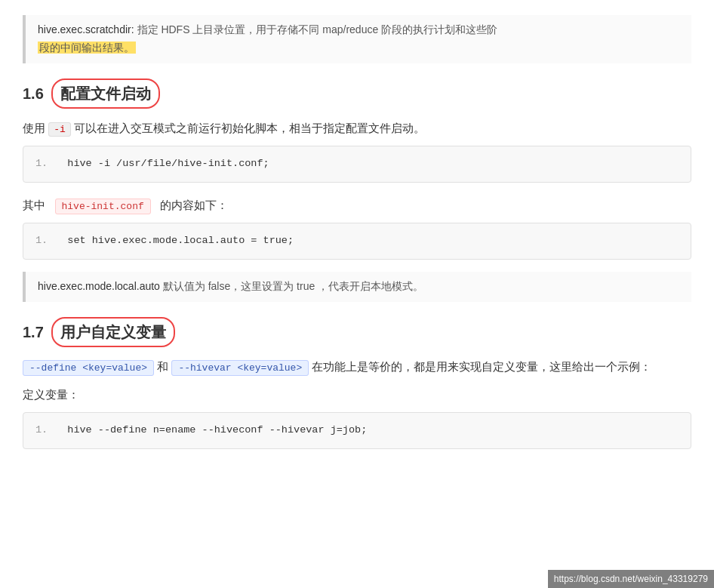  Describe the element at coordinates (482, 367) in the screenshot. I see `para-17-suffix: 在功能上是等价的，都是用来实现自定义变量，这里给出一个示例：` at that location.